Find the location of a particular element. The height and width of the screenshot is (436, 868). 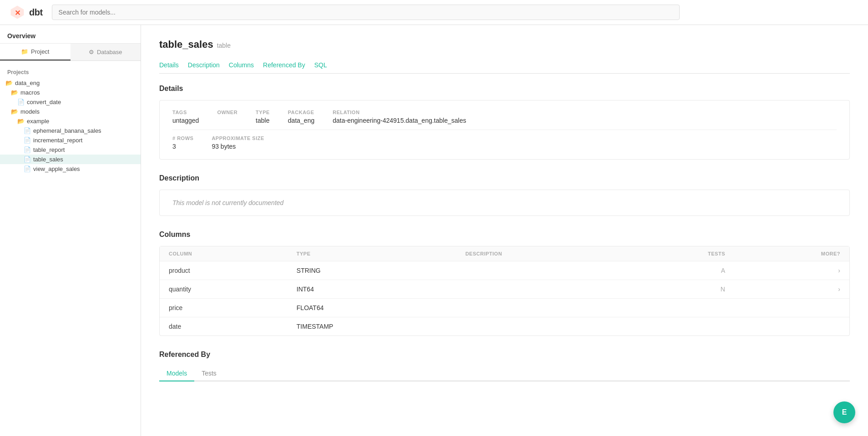

page-title: table_salestable is located at coordinates (505, 45).